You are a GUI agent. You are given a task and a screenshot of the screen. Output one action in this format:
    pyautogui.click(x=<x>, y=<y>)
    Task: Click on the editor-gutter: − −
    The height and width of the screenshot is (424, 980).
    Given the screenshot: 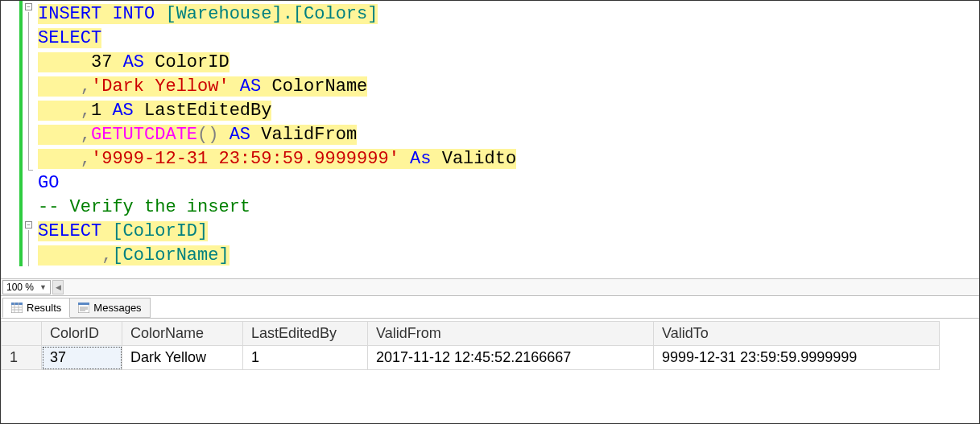 What is the action you would take?
    pyautogui.click(x=17, y=140)
    